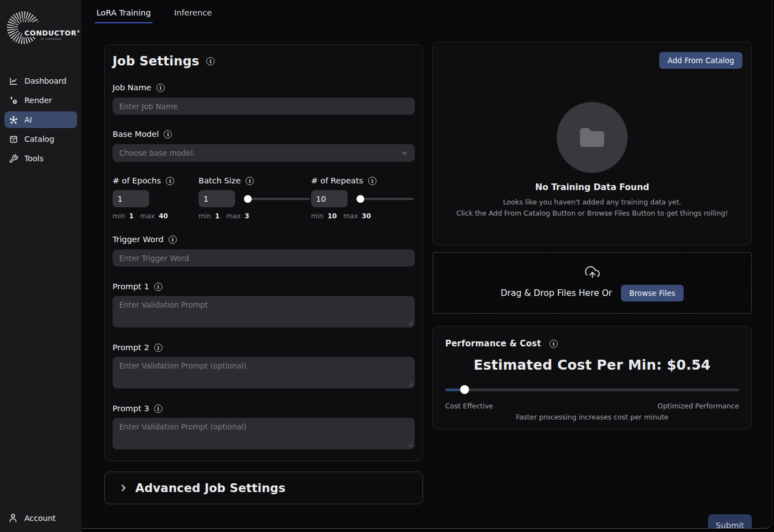 The width and height of the screenshot is (774, 532). I want to click on job-name-label: Job Name, so click(132, 88).